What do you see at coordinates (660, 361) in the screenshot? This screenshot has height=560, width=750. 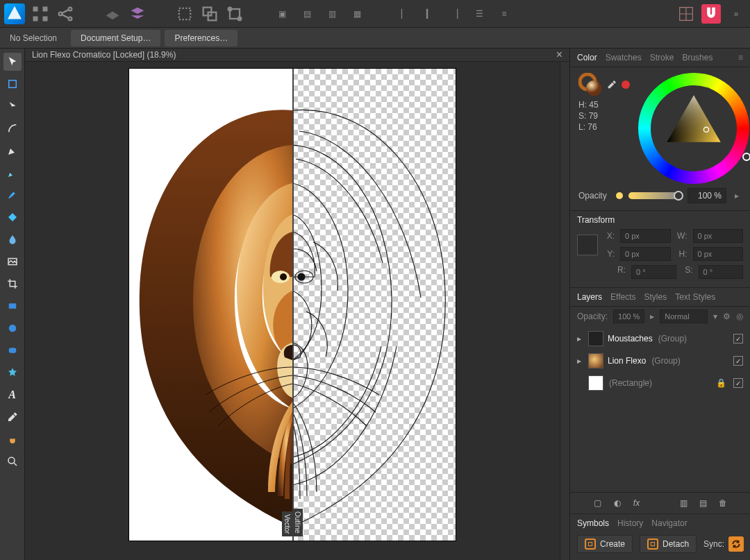 I see `layer-row: ▸ Lion Flexo (Group) ✓` at bounding box center [660, 361].